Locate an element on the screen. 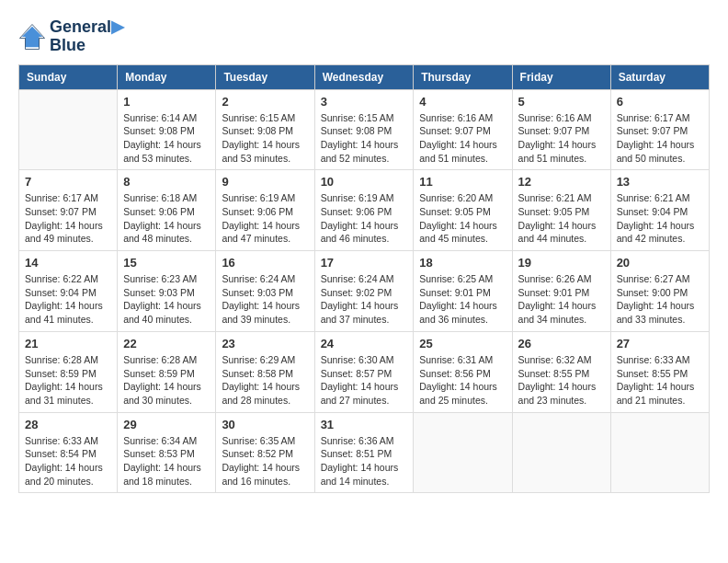  day-info: Sunrise: 6:35 AM Sunset: 8:52 PM Dayligh… is located at coordinates (265, 462).